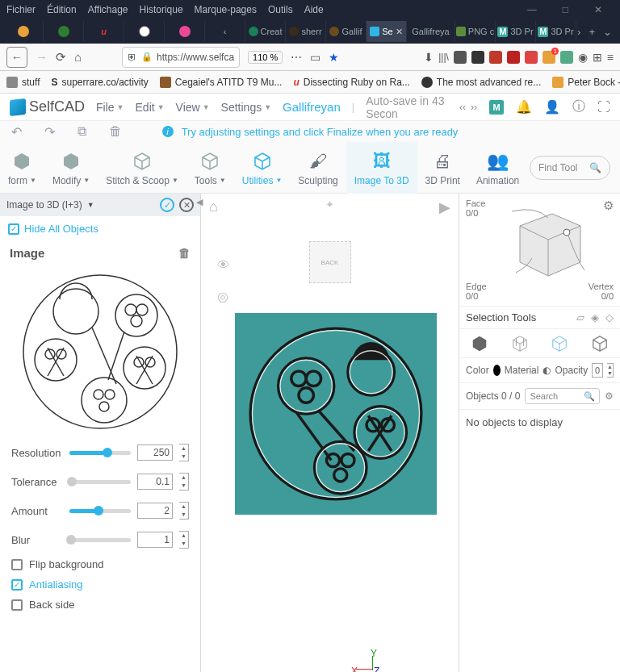 This screenshot has width=620, height=672. Describe the element at coordinates (565, 10) in the screenshot. I see `window-maximize-icon: □` at that location.